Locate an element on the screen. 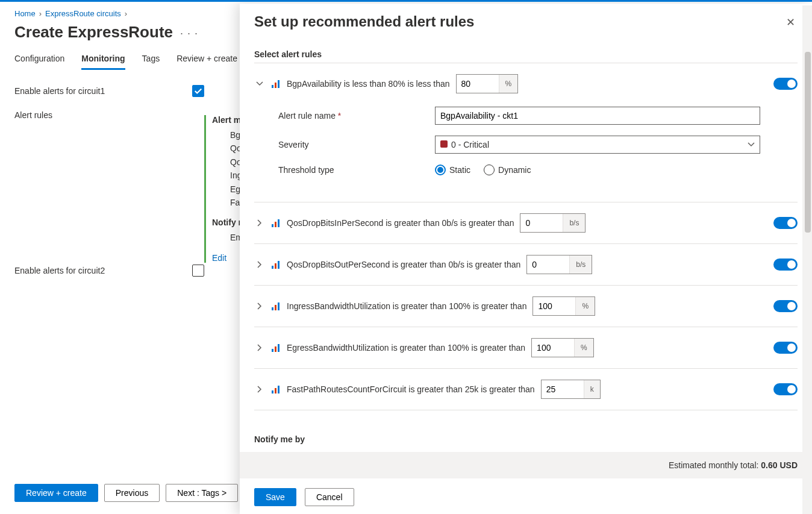 This screenshot has height=514, width=812. notify-heading: Notify me by is located at coordinates (526, 439).